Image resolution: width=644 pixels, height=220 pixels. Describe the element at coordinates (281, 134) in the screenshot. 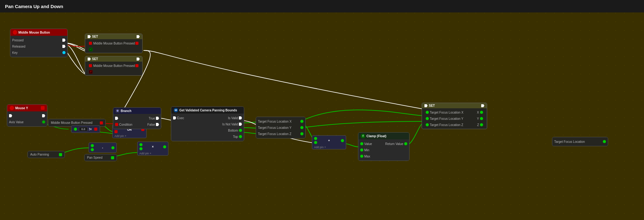

I see `tfl-z-row: Target Focus Location Z` at that location.